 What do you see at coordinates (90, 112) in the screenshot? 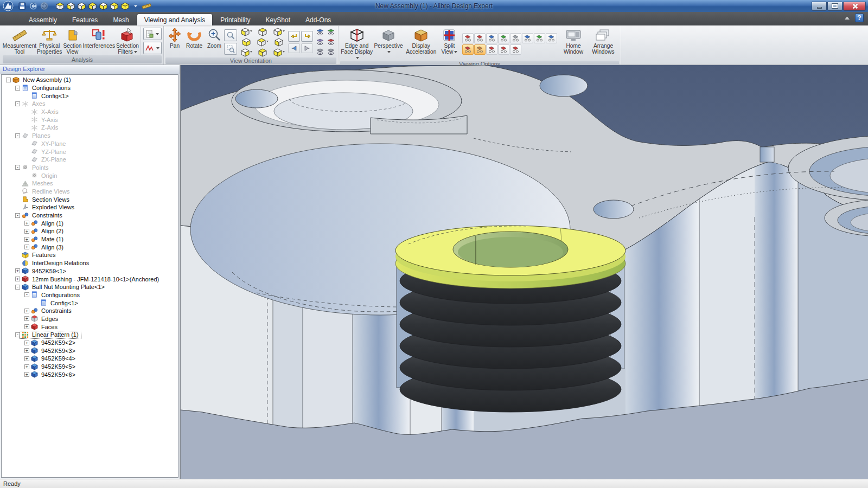
I see `tree-item-x-axis: X-Axis` at bounding box center [90, 112].